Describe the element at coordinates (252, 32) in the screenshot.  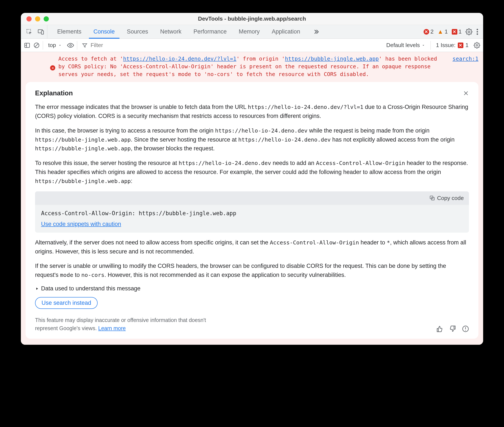
I see `main-tabbar: Elements Console Sources Network Perform…` at that location.